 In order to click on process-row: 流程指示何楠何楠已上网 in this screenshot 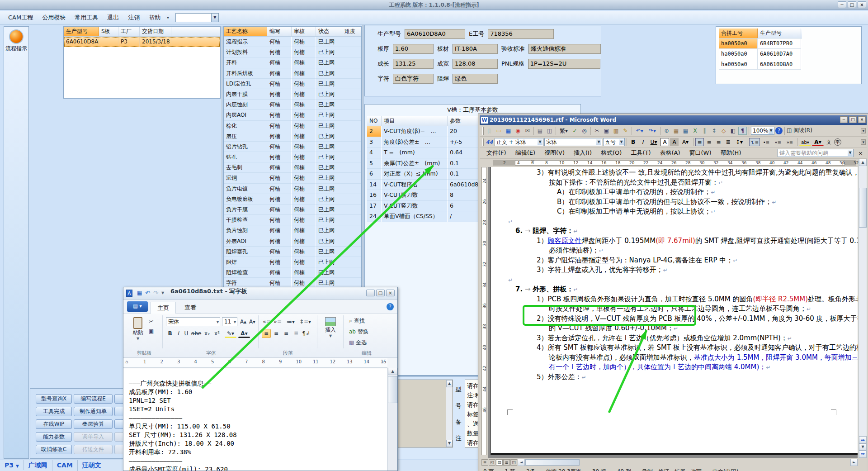, I will do `click(292, 42)`.